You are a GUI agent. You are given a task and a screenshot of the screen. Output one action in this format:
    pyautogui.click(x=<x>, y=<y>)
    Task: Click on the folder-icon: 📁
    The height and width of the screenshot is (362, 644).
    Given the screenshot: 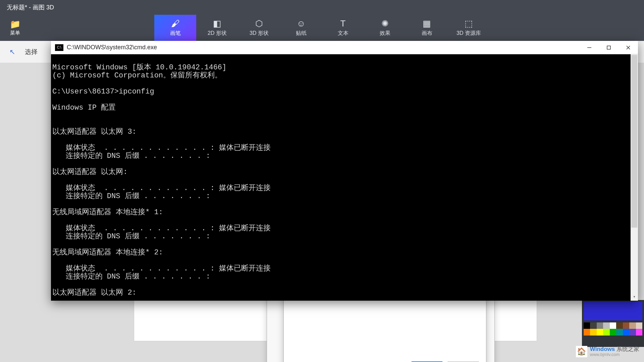 What is the action you would take?
    pyautogui.click(x=15, y=24)
    